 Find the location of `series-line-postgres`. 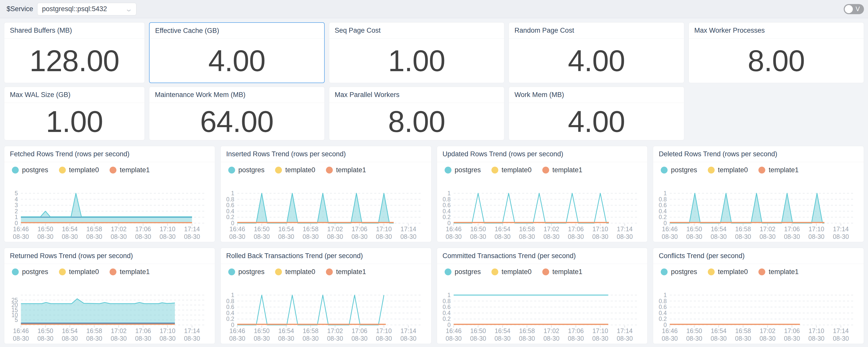

series-line-postgres is located at coordinates (98, 301).